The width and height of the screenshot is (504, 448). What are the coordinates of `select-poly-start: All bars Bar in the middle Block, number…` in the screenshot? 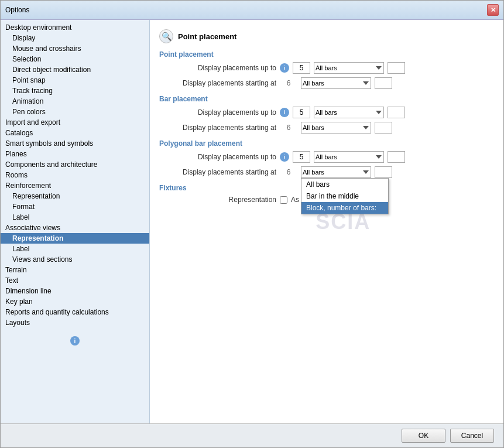 It's located at (336, 172).